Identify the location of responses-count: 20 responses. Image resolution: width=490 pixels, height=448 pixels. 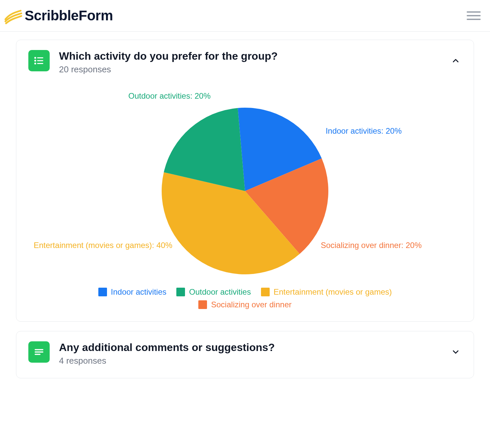
(250, 69).